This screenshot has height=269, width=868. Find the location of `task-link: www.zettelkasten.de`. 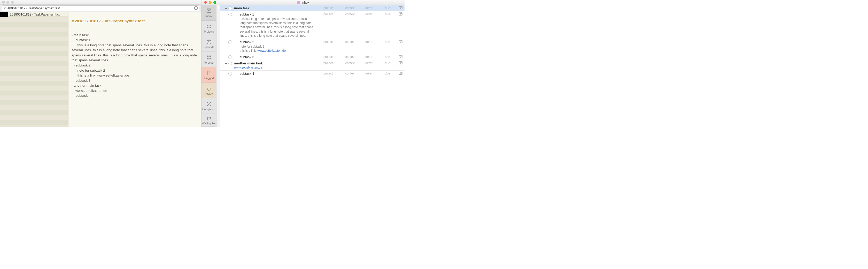

task-link: www.zettelkasten.de is located at coordinates (275, 68).